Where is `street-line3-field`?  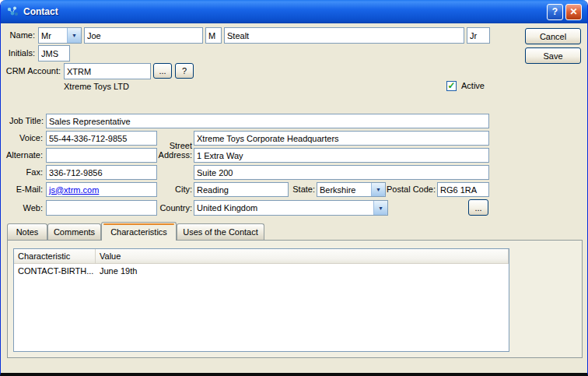 street-line3-field is located at coordinates (341, 173).